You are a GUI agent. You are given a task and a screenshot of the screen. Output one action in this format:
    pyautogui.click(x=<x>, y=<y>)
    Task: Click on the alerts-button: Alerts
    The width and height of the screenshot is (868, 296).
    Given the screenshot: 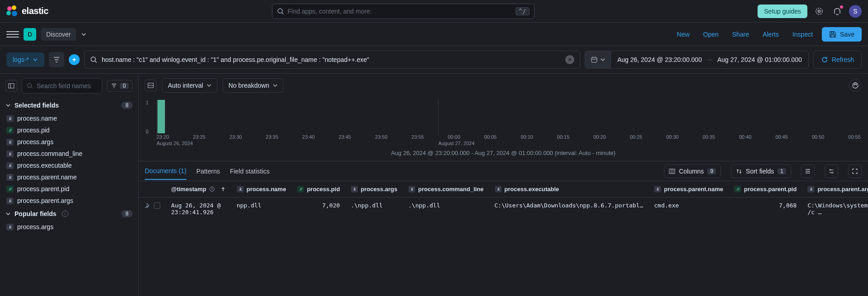 What is the action you would take?
    pyautogui.click(x=771, y=34)
    